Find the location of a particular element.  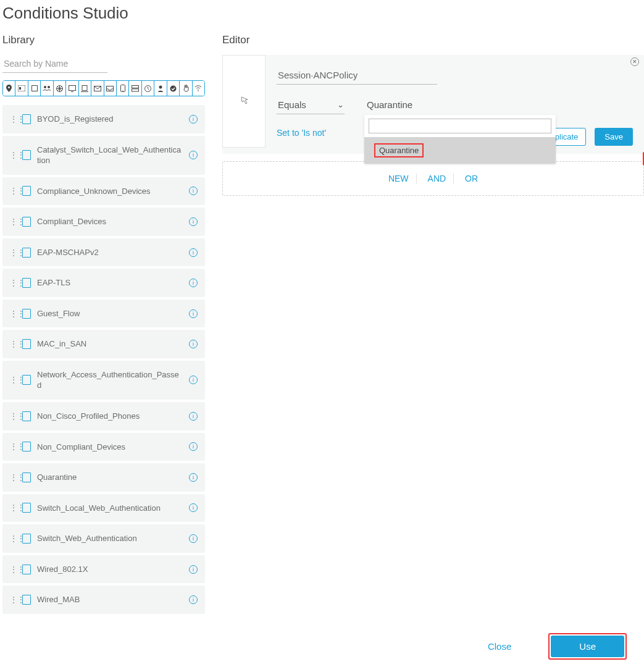

phone-icon is located at coordinates (123, 88).